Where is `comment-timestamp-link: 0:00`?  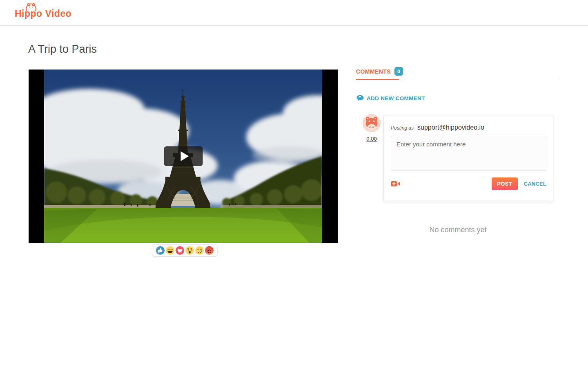
comment-timestamp-link: 0:00 is located at coordinates (372, 139).